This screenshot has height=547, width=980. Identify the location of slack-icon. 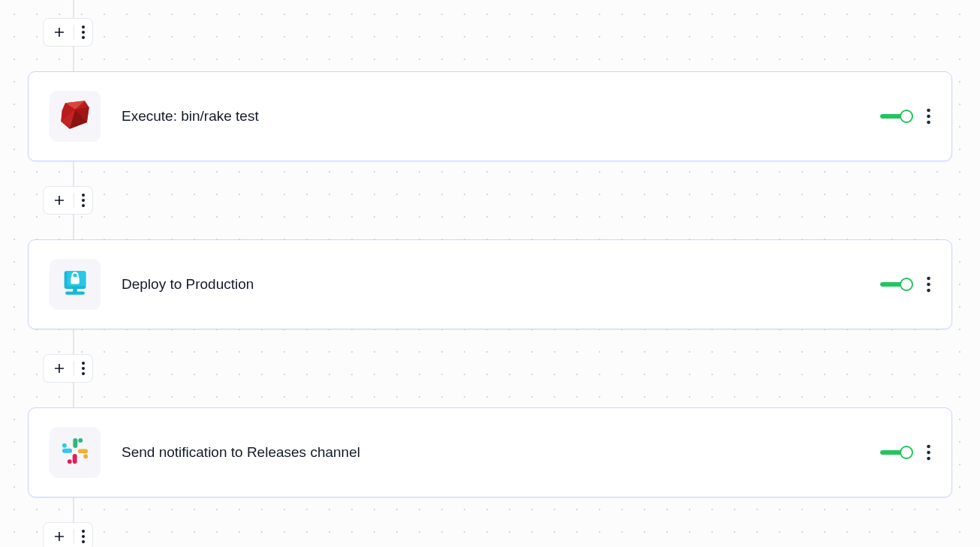
(75, 452).